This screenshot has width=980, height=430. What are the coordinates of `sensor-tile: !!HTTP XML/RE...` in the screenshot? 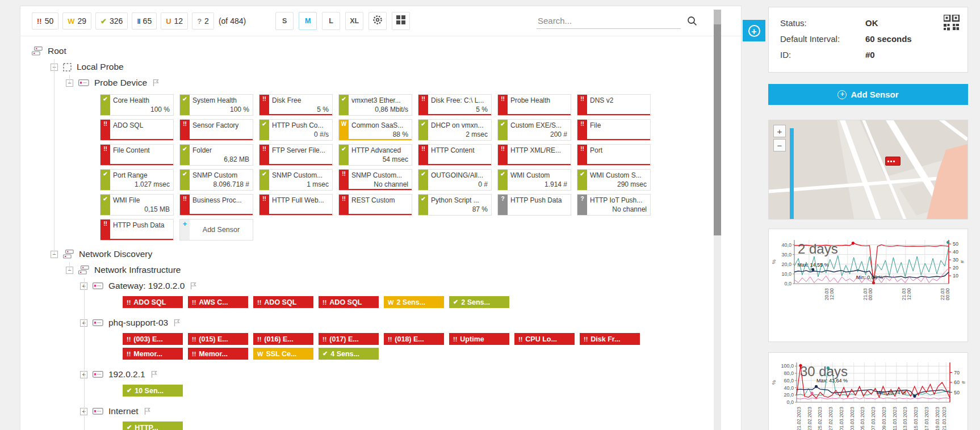 It's located at (534, 155).